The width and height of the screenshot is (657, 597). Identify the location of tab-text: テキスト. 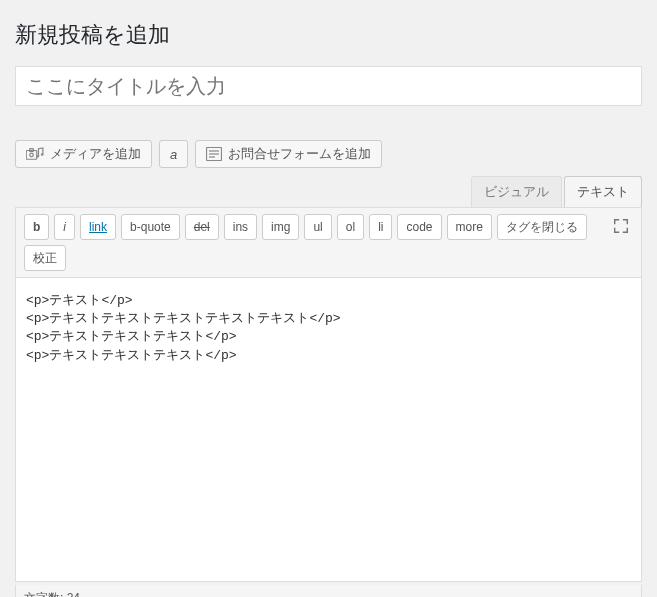
(603, 192).